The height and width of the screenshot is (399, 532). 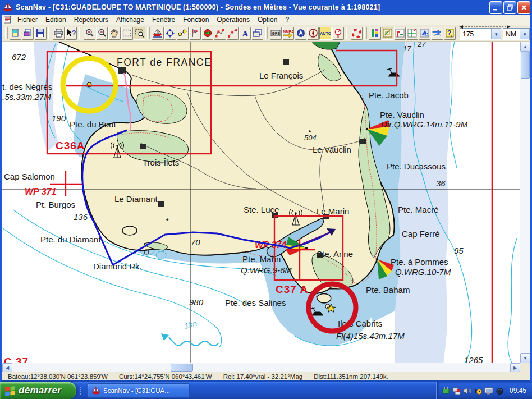 I want to click on scale-group: 175 ▼ NM ▼, so click(x=494, y=33).